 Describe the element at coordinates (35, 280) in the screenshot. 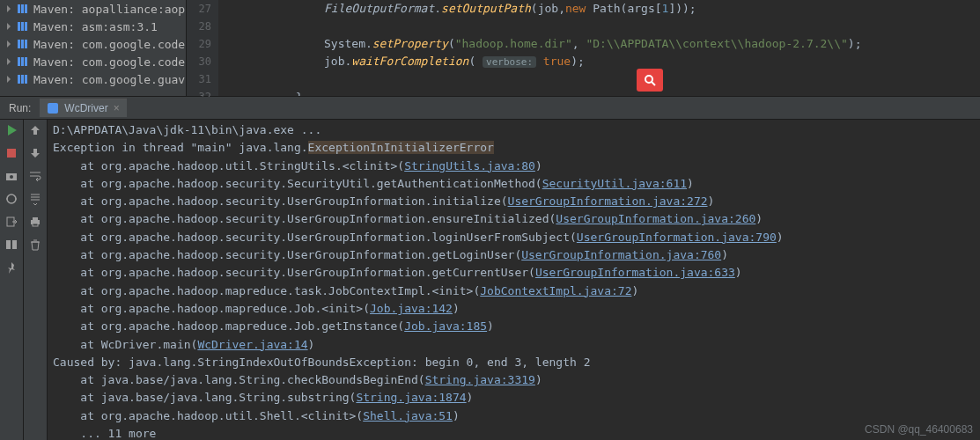

I see `run-toolbar-right` at that location.